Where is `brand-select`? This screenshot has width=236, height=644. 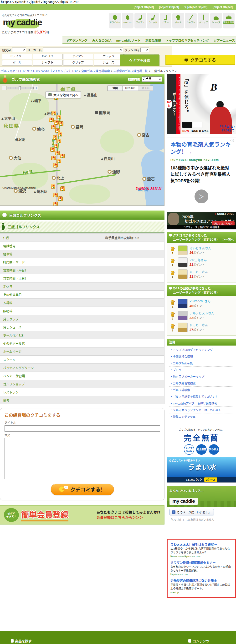 brand-select is located at coordinates (145, 50).